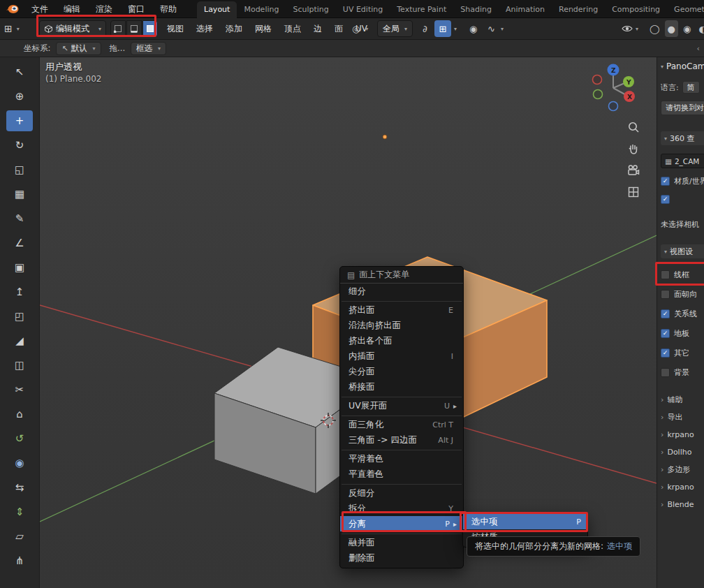 This screenshot has height=588, width=704. What do you see at coordinates (402, 543) in the screenshot?
I see `context-menu-item: 融并面` at bounding box center [402, 543].